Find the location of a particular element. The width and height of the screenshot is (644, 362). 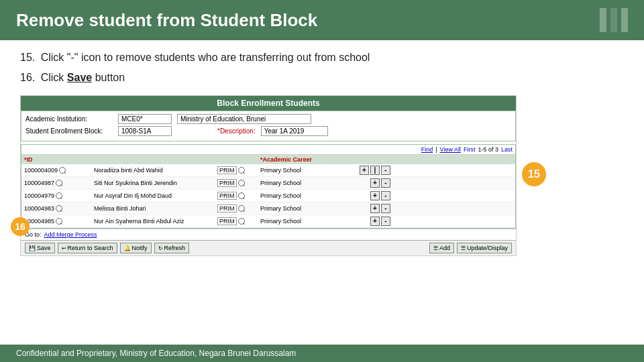

row-id: 100004983 is located at coordinates (39, 208).